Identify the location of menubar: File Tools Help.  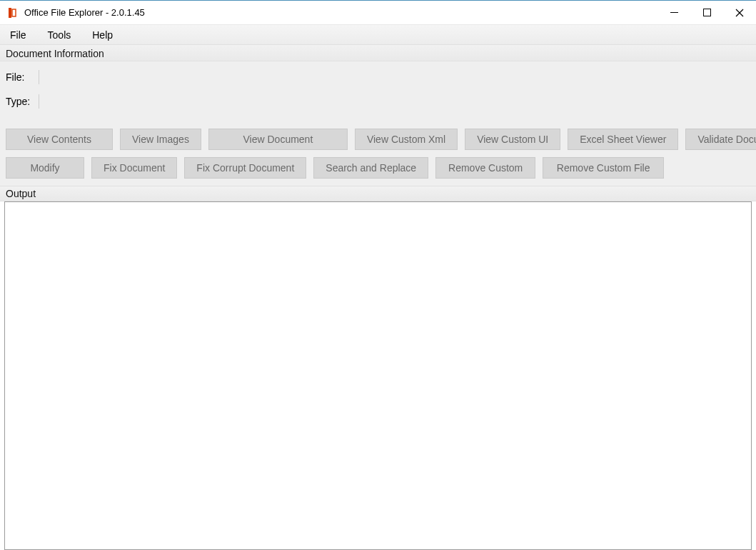
(378, 35).